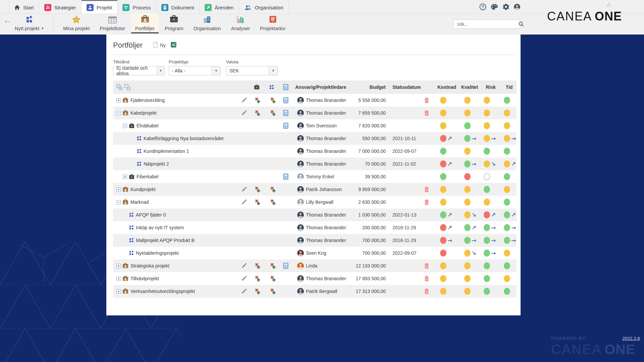 The height and width of the screenshot is (362, 644). I want to click on nav-tab-renden: Ärenden, so click(219, 7).